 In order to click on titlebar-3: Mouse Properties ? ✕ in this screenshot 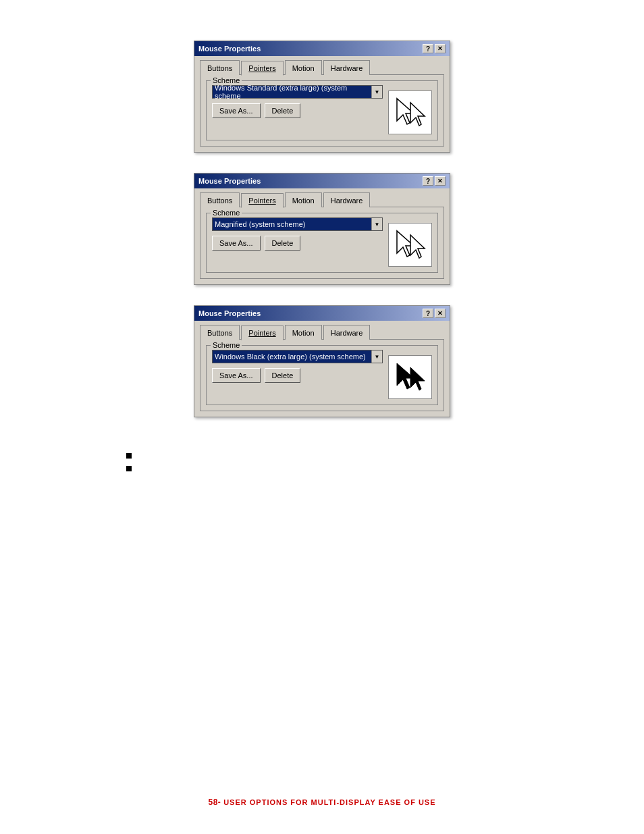, I will do `click(322, 313)`.